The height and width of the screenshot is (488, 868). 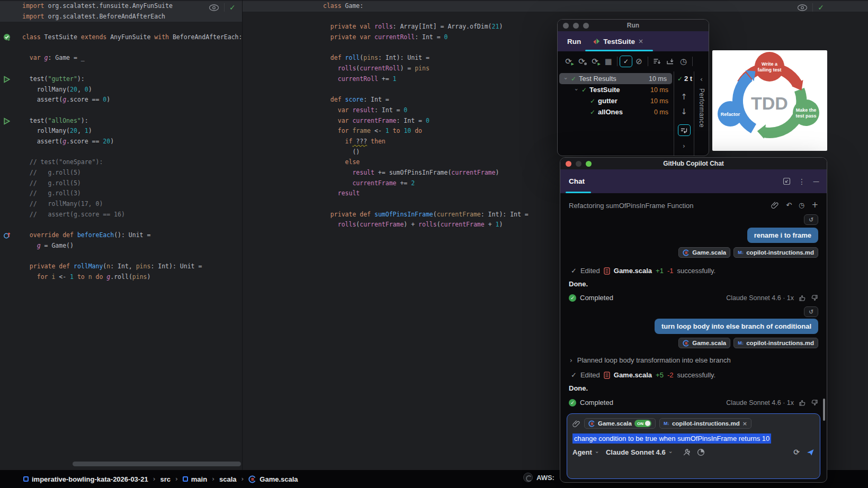 What do you see at coordinates (121, 79) in the screenshot?
I see `code-line: test("gutter"):` at bounding box center [121, 79].